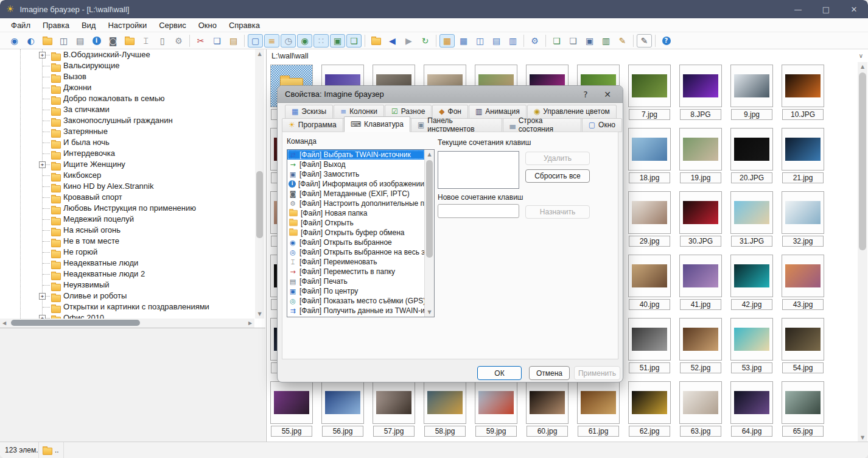 The image size is (868, 458). What do you see at coordinates (826, 9) in the screenshot?
I see `maximize-button: □` at bounding box center [826, 9].